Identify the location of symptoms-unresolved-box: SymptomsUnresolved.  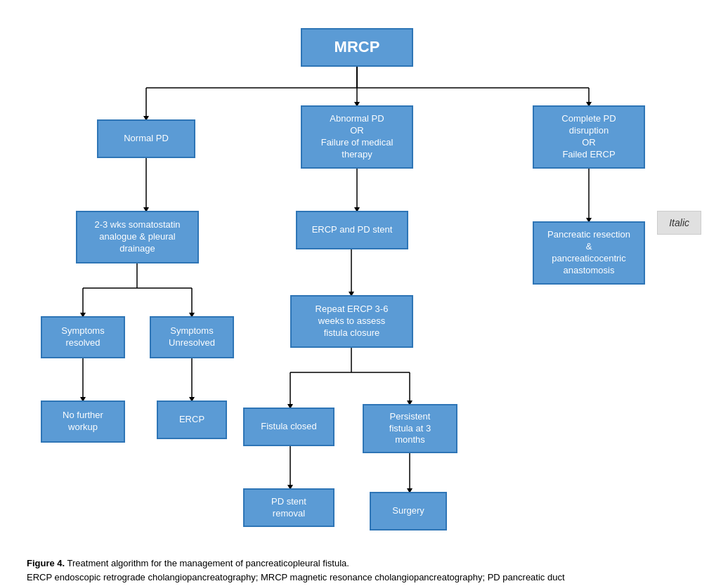
(192, 337).